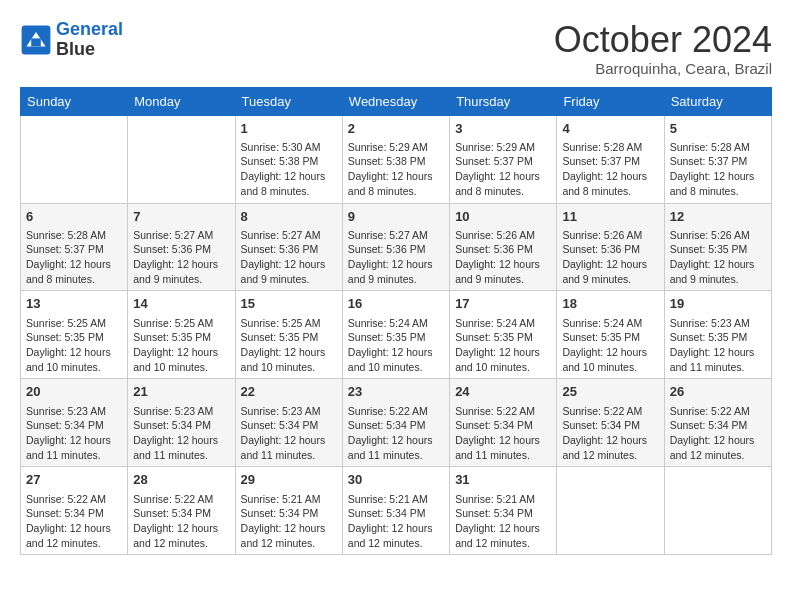  I want to click on day-number: 8, so click(289, 217).